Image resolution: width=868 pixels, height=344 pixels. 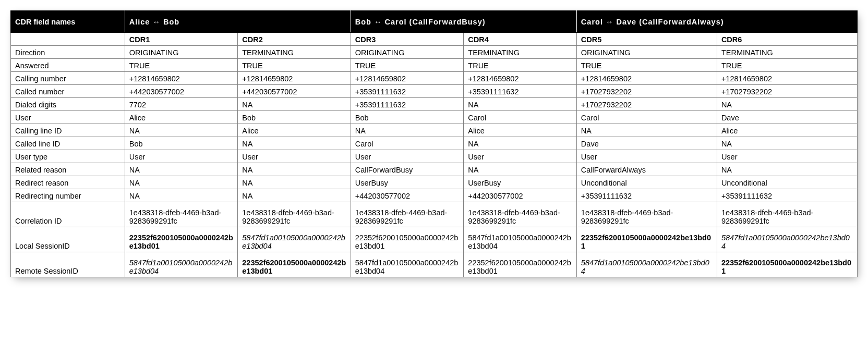 What do you see at coordinates (68, 118) in the screenshot?
I see `row-label: User` at bounding box center [68, 118].